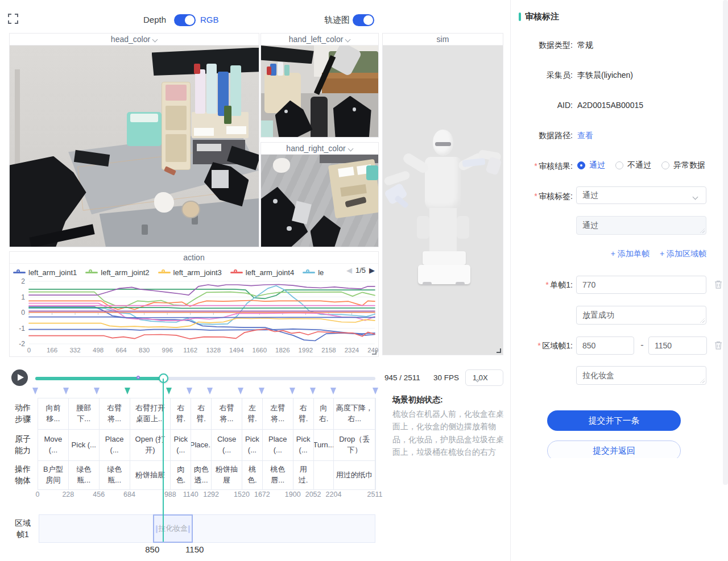 The height and width of the screenshot is (561, 728). What do you see at coordinates (361, 271) in the screenshot?
I see `legend-pager: ◀ 1/5 ▶` at bounding box center [361, 271].